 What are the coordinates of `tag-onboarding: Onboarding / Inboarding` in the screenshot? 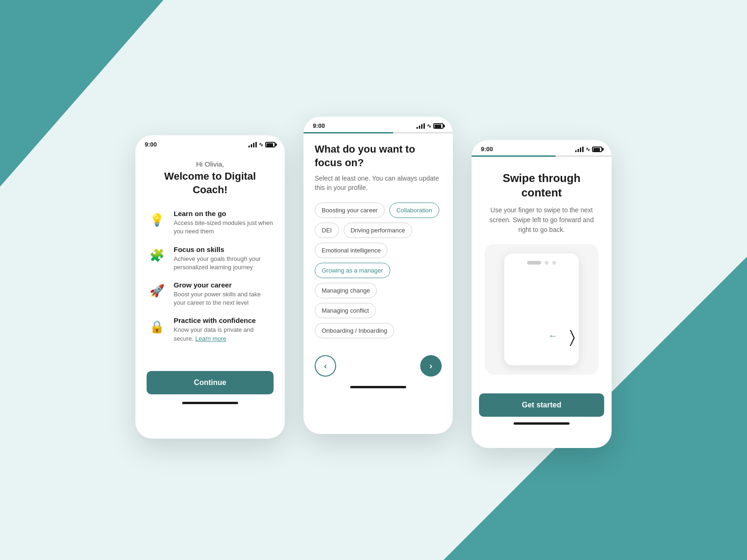 It's located at (354, 330).